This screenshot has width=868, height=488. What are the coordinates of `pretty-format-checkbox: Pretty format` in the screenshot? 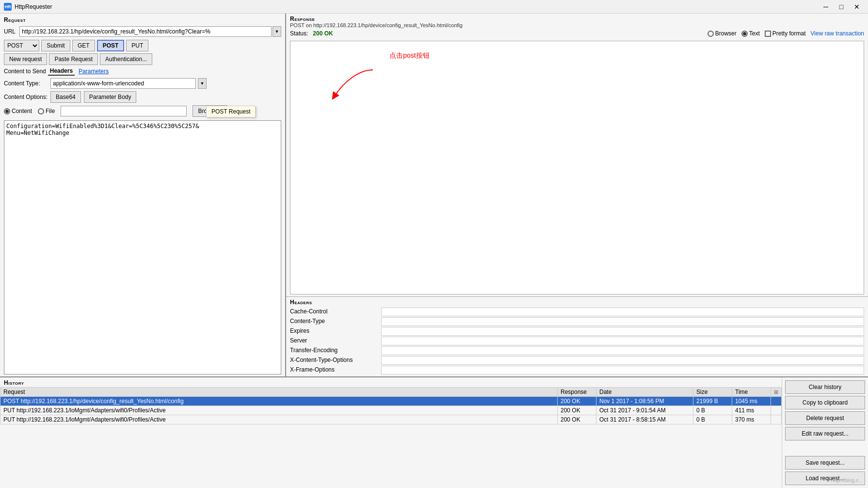 It's located at (786, 33).